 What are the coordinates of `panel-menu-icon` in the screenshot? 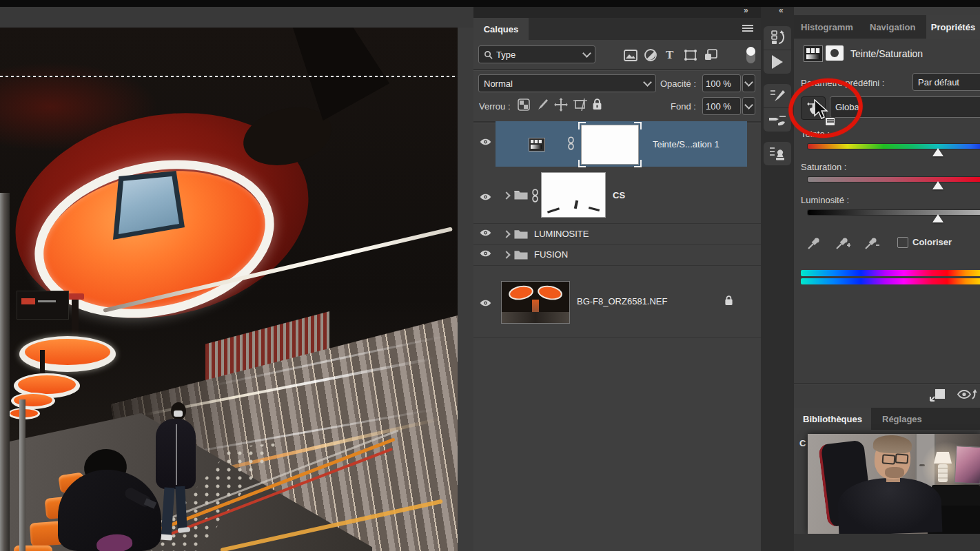 It's located at (748, 29).